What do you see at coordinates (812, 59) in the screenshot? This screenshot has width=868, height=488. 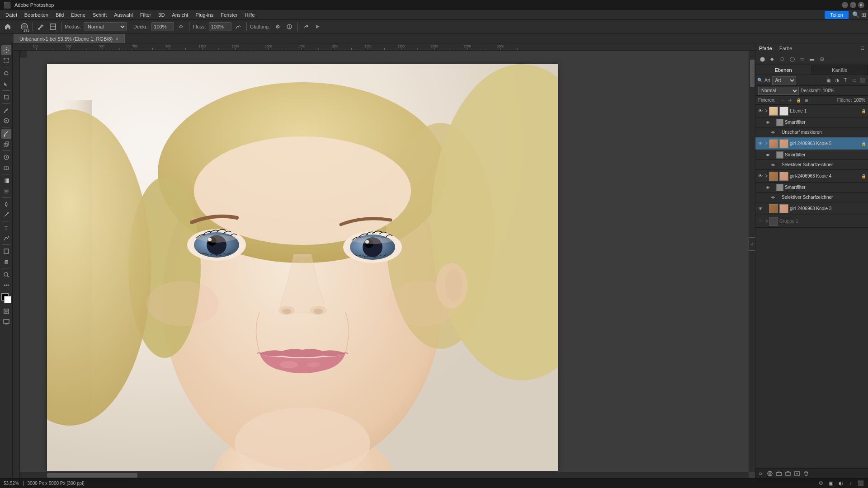 I see `shape-rect2: ▬` at bounding box center [812, 59].